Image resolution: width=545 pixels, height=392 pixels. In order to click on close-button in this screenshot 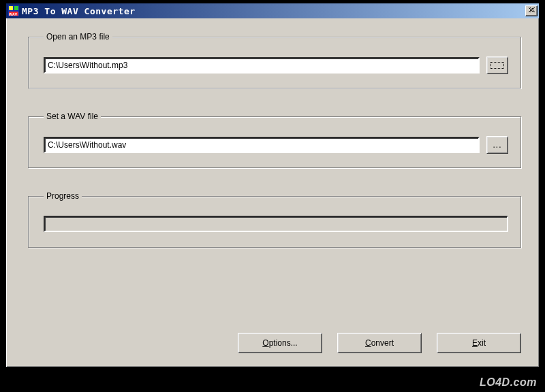, I will do `click(531, 11)`.